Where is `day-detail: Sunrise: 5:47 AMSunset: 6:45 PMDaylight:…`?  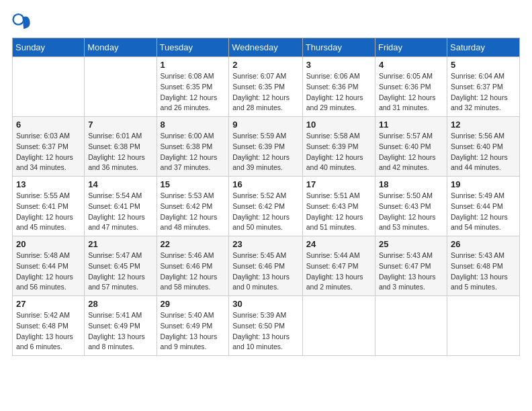
day-detail: Sunrise: 5:47 AMSunset: 6:45 PMDaylight:… is located at coordinates (120, 271).